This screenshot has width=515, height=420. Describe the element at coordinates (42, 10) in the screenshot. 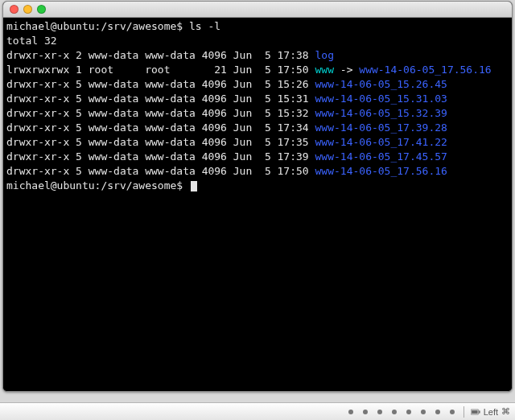

I see `maximize-button` at that location.